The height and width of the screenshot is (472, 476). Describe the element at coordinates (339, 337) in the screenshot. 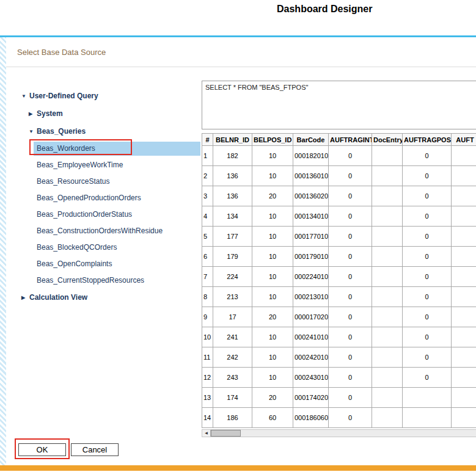

I see `table-row: 102411000024101000` at that location.